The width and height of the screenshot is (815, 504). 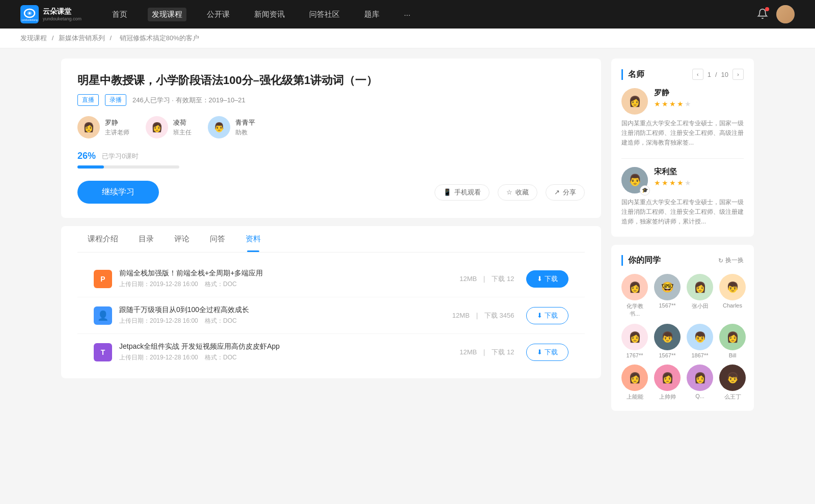 What do you see at coordinates (408, 14) in the screenshot?
I see `nav-item-more: ···` at bounding box center [408, 14].